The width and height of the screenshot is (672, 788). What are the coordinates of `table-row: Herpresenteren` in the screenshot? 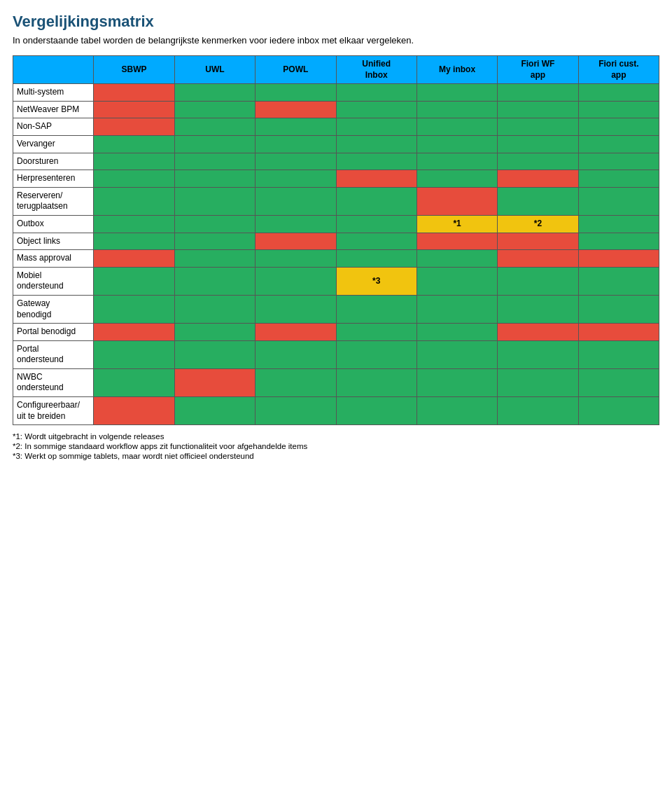 It's located at (336, 179).